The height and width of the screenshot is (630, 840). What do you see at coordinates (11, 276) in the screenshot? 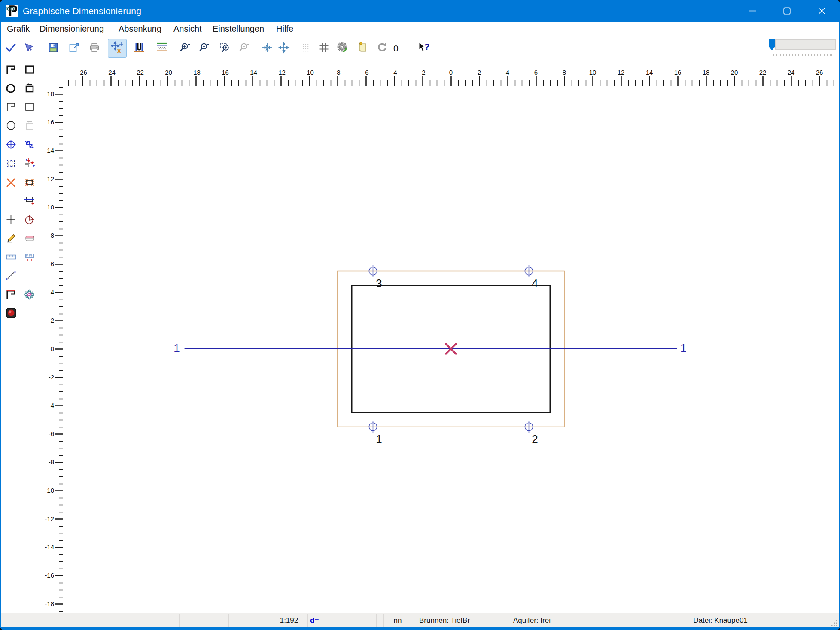
I see `palette-measure-arrow-button` at bounding box center [11, 276].